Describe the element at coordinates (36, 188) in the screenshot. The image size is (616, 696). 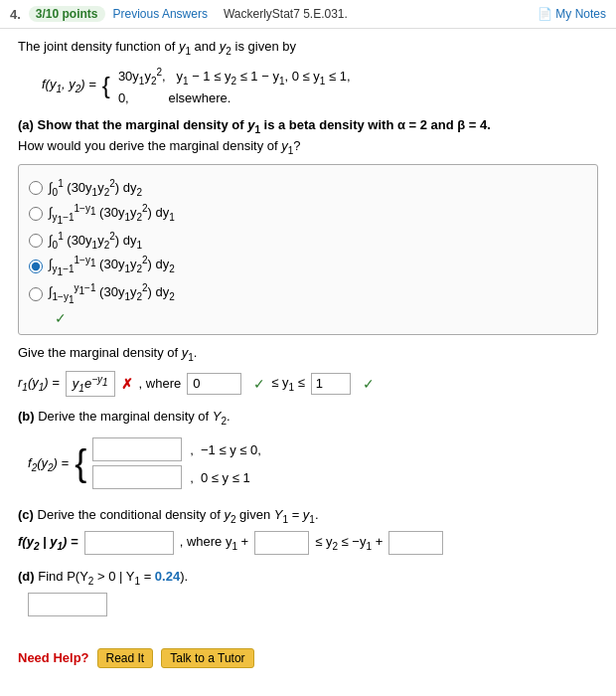
I see `option-1-radio` at that location.